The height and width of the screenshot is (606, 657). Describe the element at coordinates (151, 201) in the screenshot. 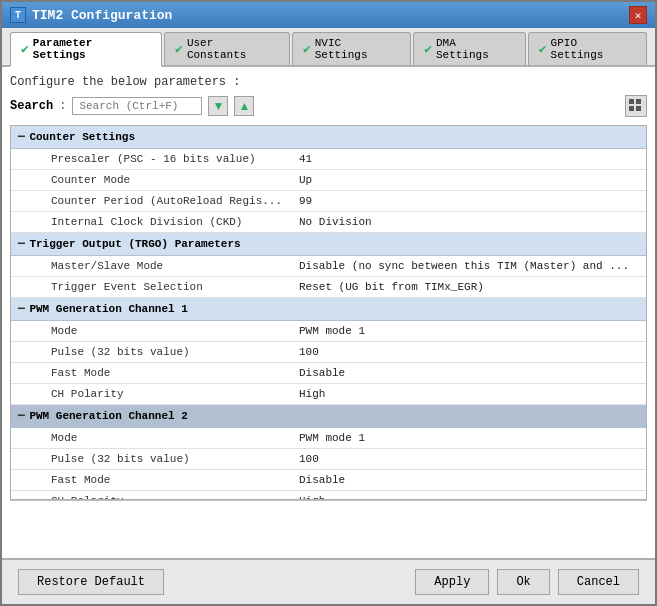

I see `param-name: Counter Period (AutoReload Regis...` at that location.